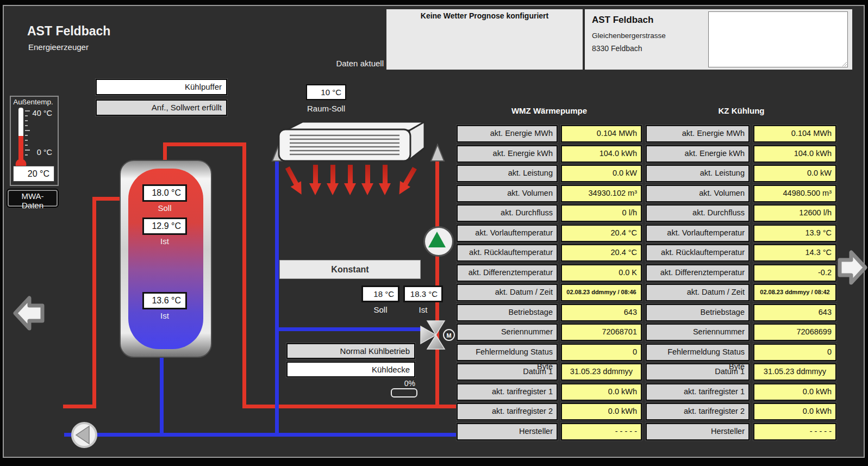 The height and width of the screenshot is (466, 868). Describe the element at coordinates (795, 273) in the screenshot. I see `meter-value-cell: -0.2` at that location.